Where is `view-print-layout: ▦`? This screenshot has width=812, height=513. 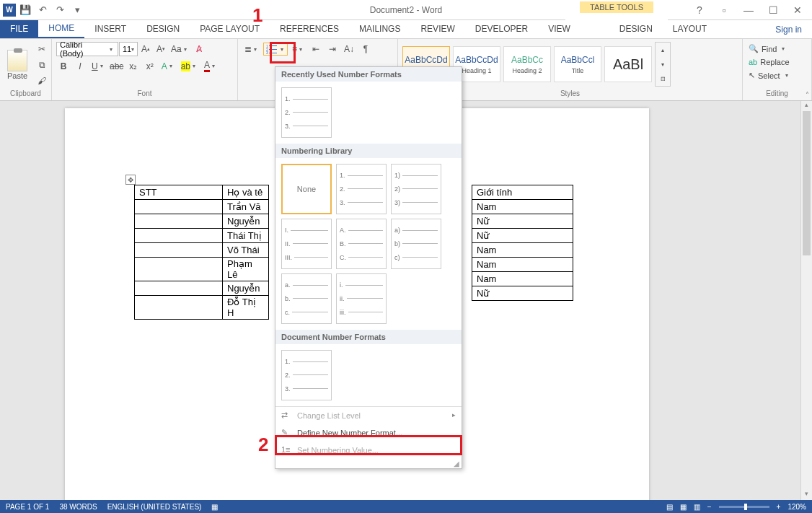
view-print-layout: ▦ is located at coordinates (684, 507).